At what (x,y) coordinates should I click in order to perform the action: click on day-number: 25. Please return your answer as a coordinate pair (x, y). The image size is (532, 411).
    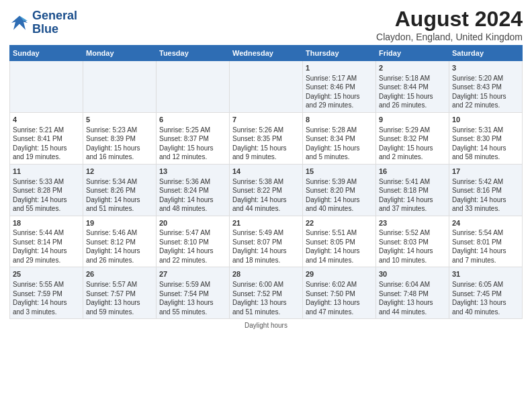
    Looking at the image, I should click on (46, 274).